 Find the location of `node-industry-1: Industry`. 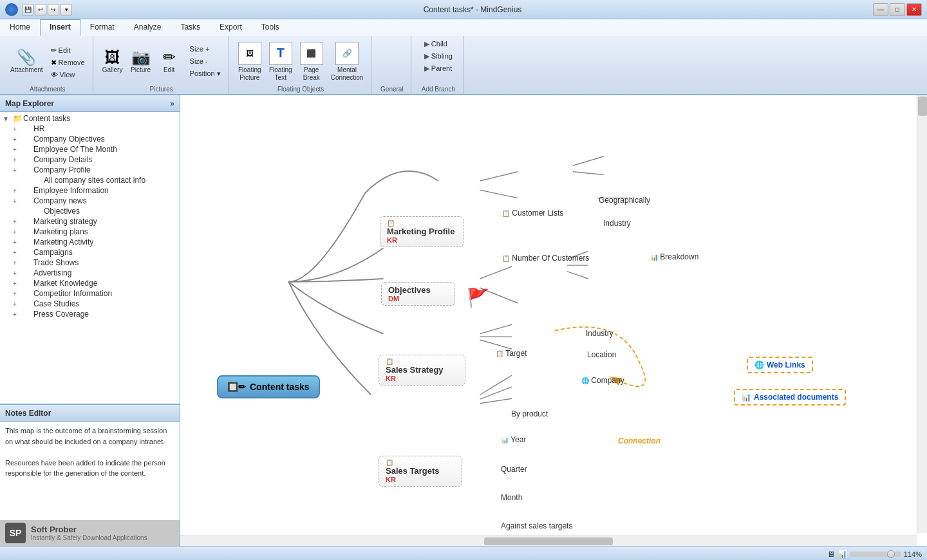

node-industry-1: Industry is located at coordinates (617, 223).